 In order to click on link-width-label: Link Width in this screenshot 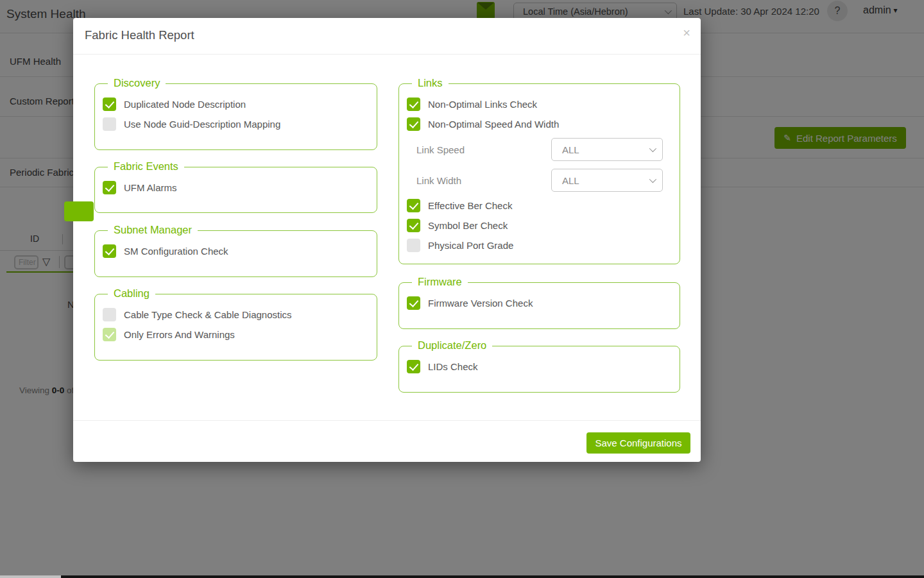, I will do `click(479, 181)`.